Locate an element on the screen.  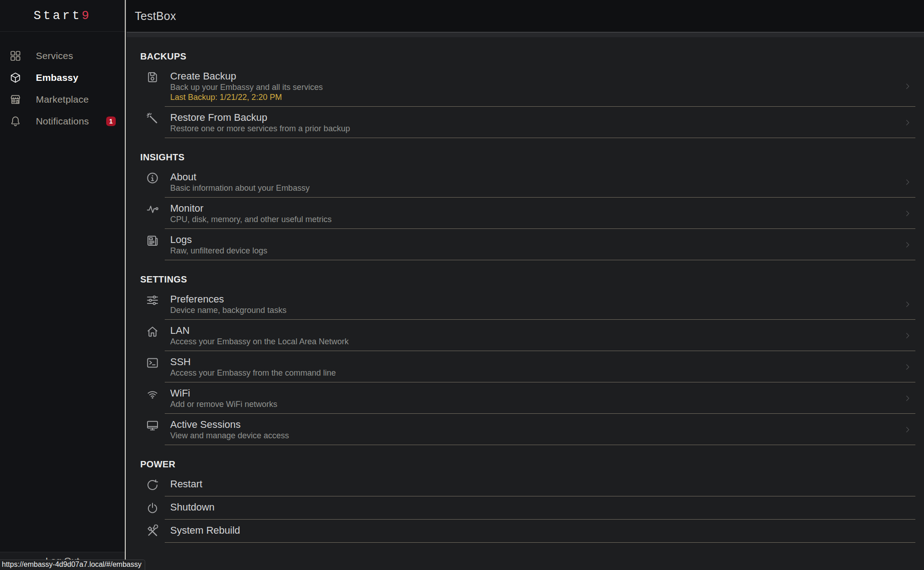
brand-logo-text: Start is located at coordinates (58, 16).